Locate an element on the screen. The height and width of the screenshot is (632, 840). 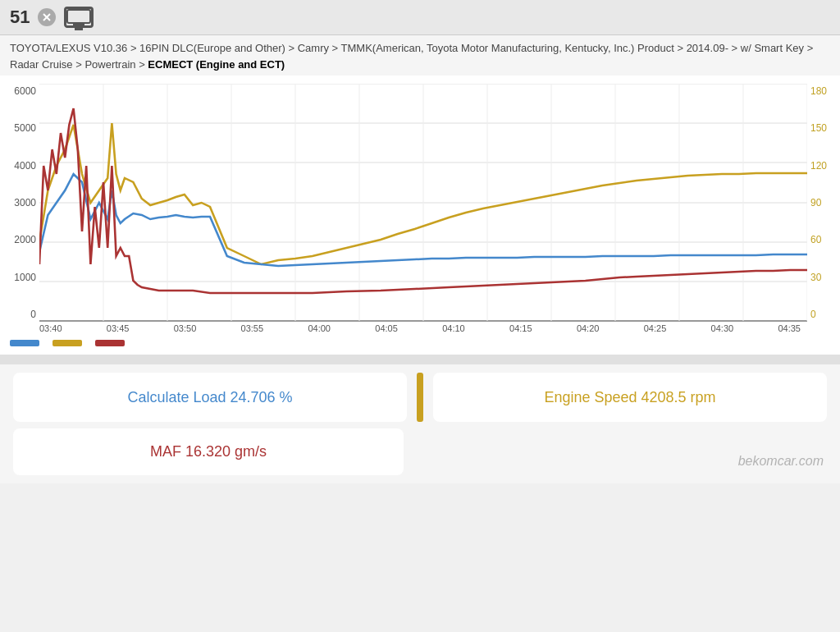
header-bar: 51 is located at coordinates (420, 18).